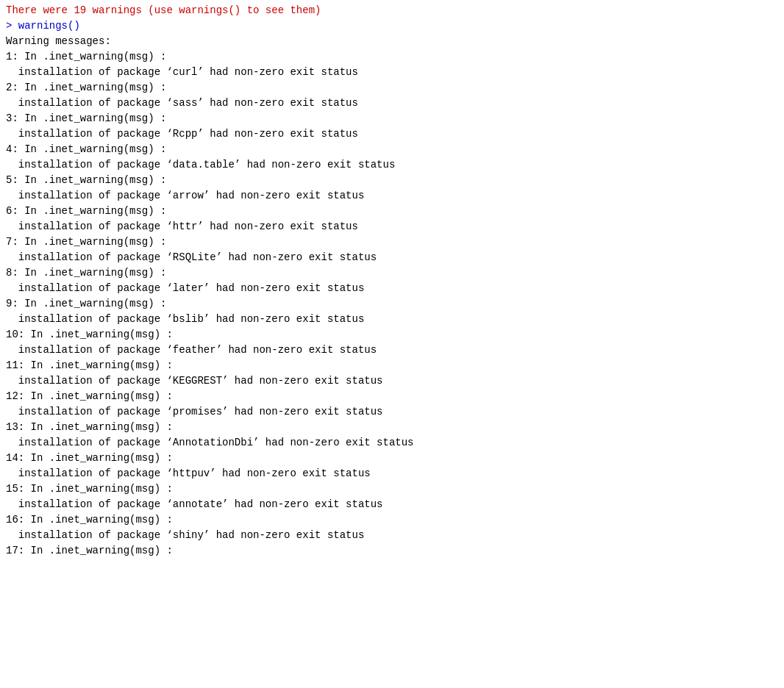 The height and width of the screenshot is (688, 784). I want to click on warning-header: There were 19 warnings (use warnings() t…, so click(163, 10).